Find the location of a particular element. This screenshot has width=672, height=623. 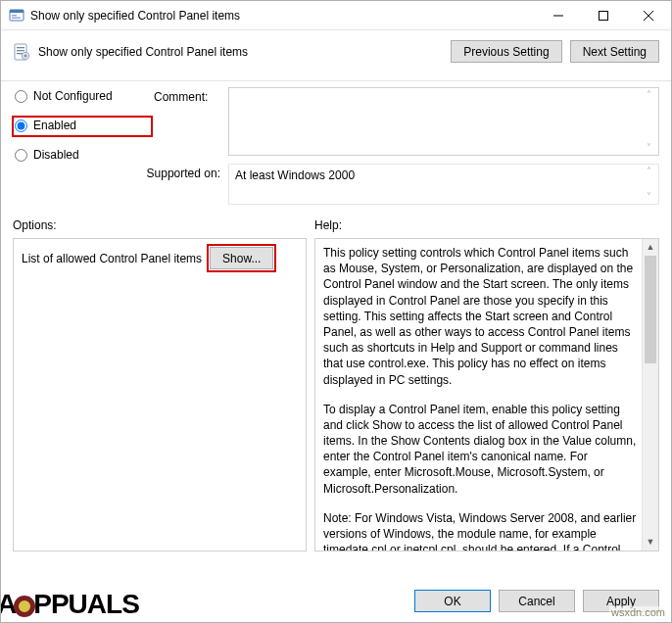

options-row: List of allowed Control Panel items Show… is located at coordinates (160, 259).